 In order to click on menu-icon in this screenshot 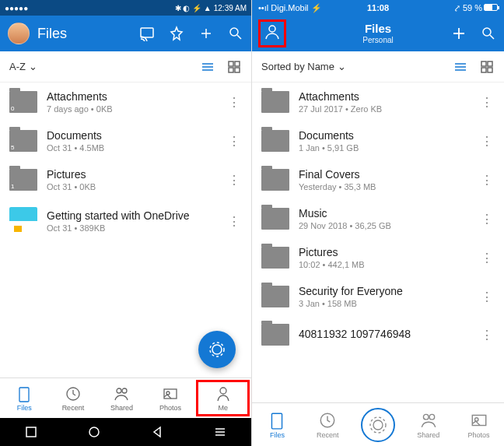, I will do `click(220, 432)`.